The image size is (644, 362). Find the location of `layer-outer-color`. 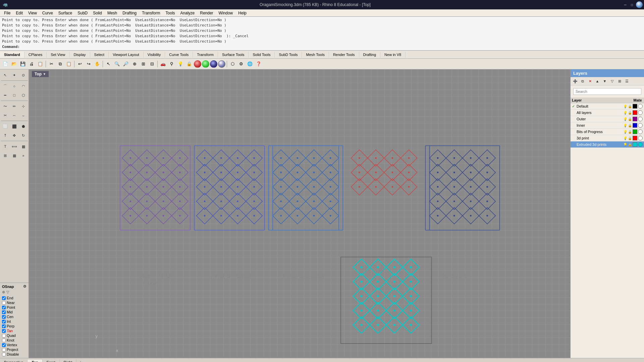

layer-outer-color is located at coordinates (635, 119).